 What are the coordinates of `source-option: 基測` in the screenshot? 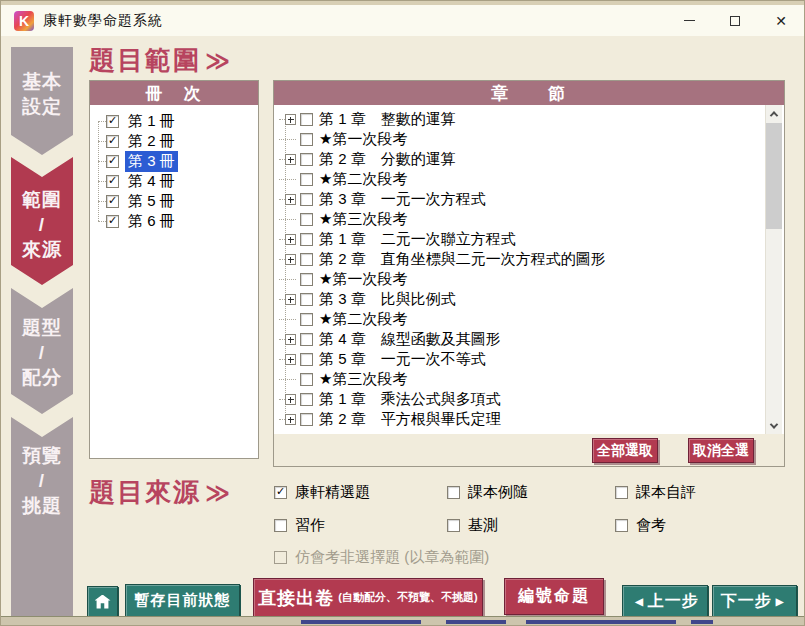 It's located at (531, 525).